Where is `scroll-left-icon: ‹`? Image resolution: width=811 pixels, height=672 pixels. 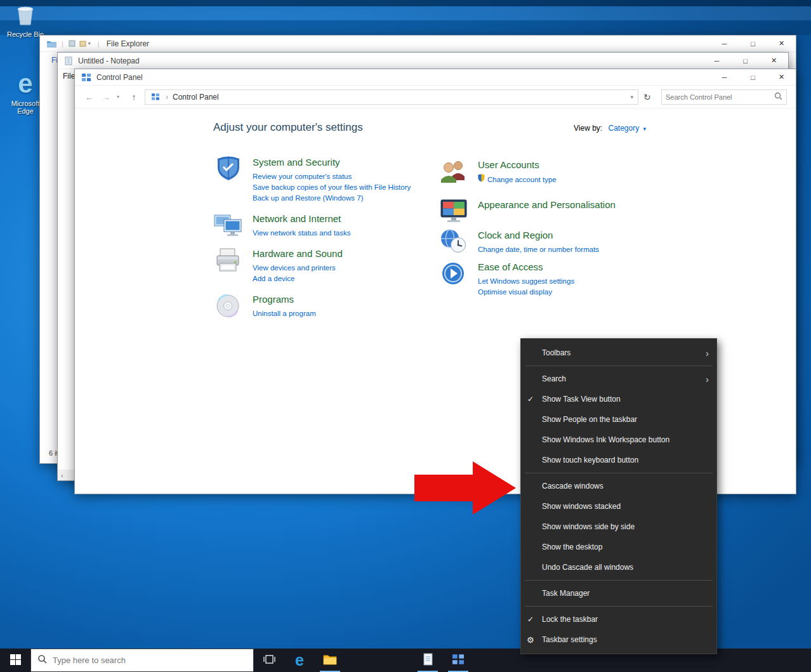 scroll-left-icon: ‹ is located at coordinates (62, 475).